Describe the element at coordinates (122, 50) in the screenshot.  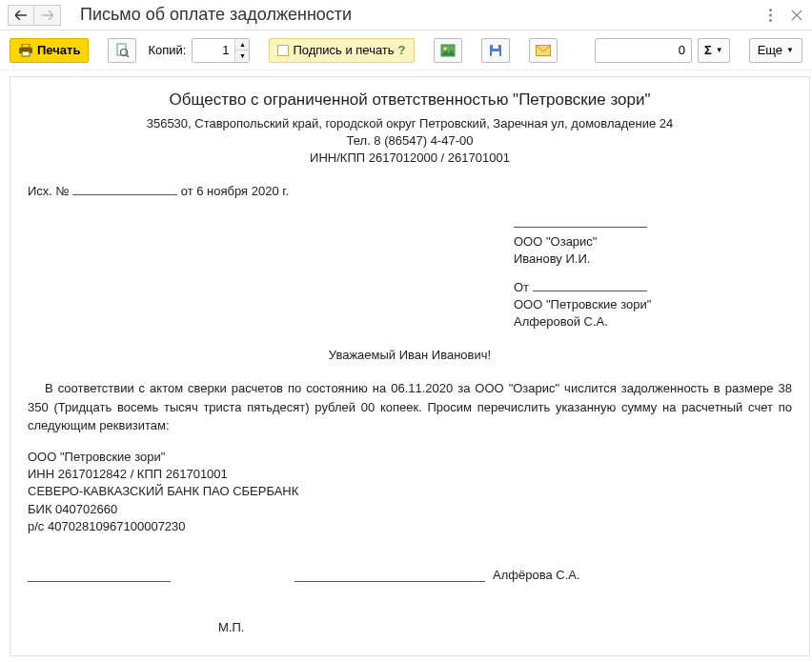
I see `preview-button` at that location.